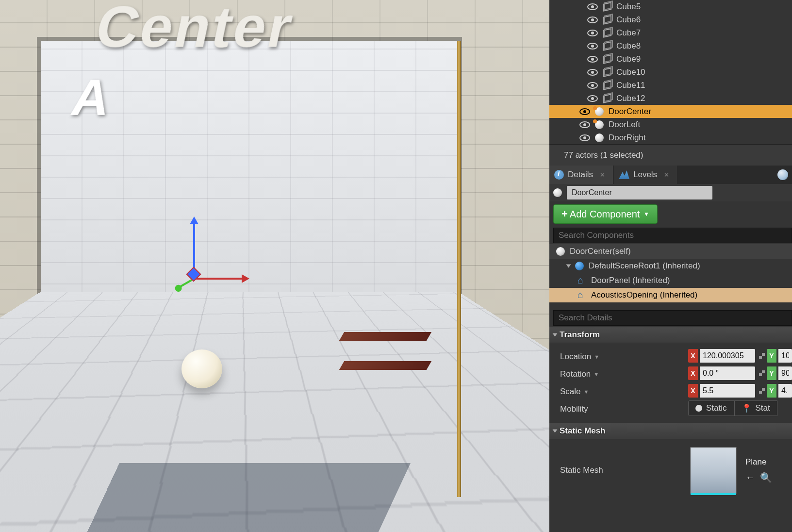 The image size is (792, 532). What do you see at coordinates (625, 470) in the screenshot?
I see `static-mesh-label: Static Mesh` at bounding box center [625, 470].